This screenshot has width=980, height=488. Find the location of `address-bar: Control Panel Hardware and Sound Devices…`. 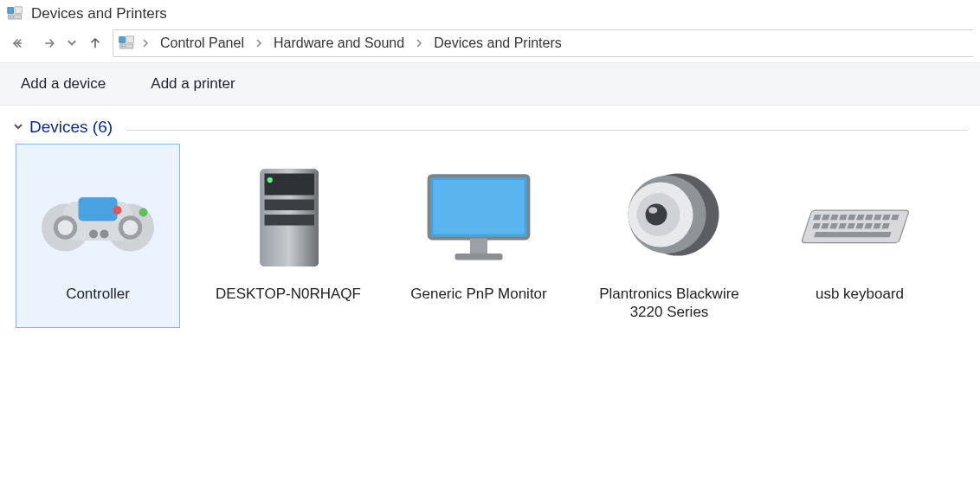

address-bar: Control Panel Hardware and Sound Devices… is located at coordinates (543, 43).